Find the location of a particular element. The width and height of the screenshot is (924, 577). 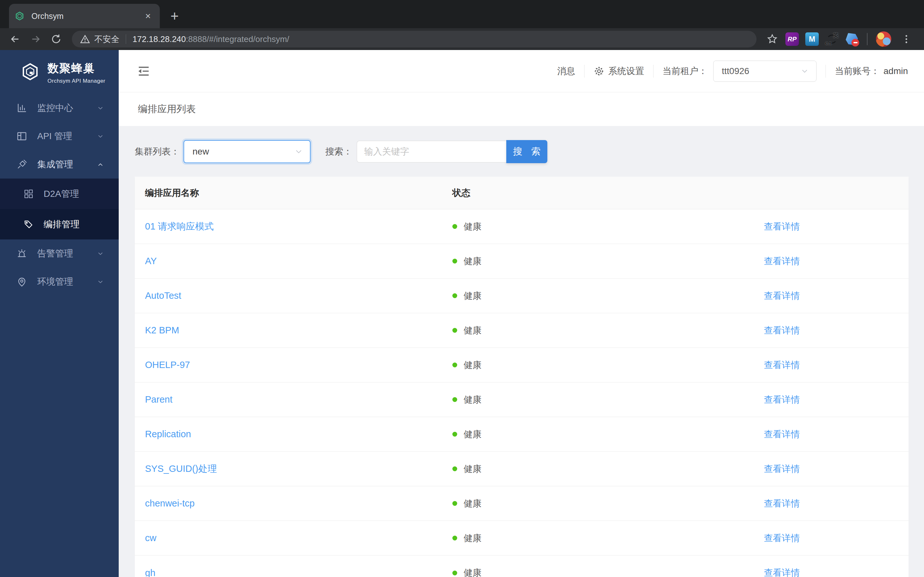

table-row: K2 BPM健康查看详情 is located at coordinates (522, 330).